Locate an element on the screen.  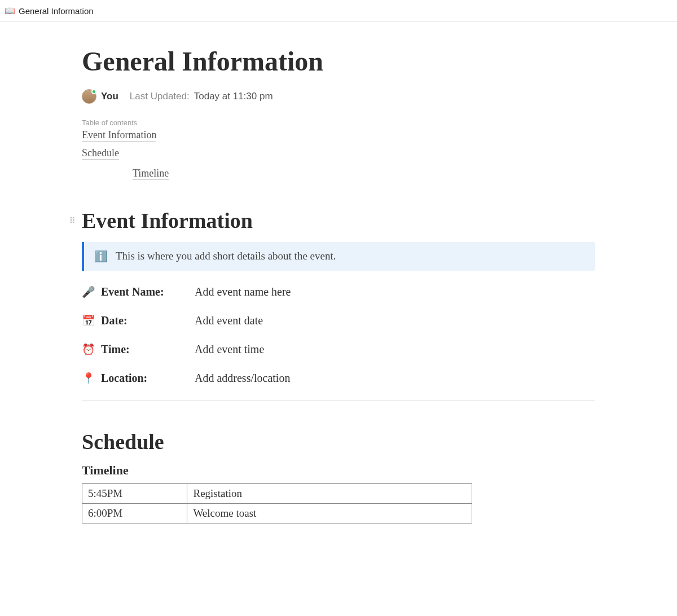
presence-dot-icon is located at coordinates (94, 91).